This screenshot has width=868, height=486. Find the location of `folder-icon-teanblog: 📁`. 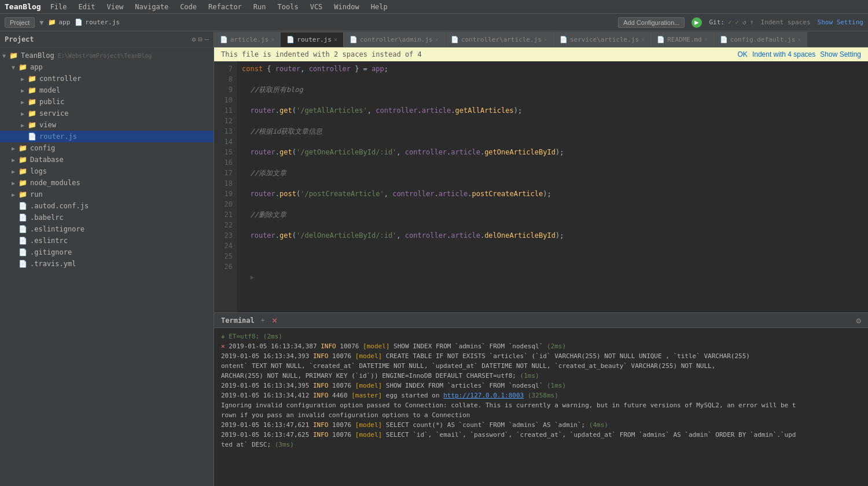

folder-icon-teanblog: 📁 is located at coordinates (14, 56).